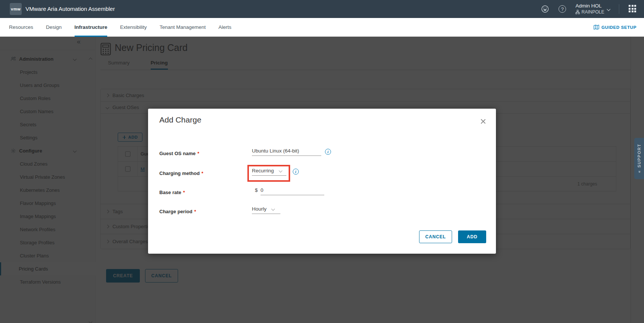 This screenshot has height=323, width=644. What do you see at coordinates (54, 27) in the screenshot?
I see `nav-tab-design: Design` at bounding box center [54, 27].